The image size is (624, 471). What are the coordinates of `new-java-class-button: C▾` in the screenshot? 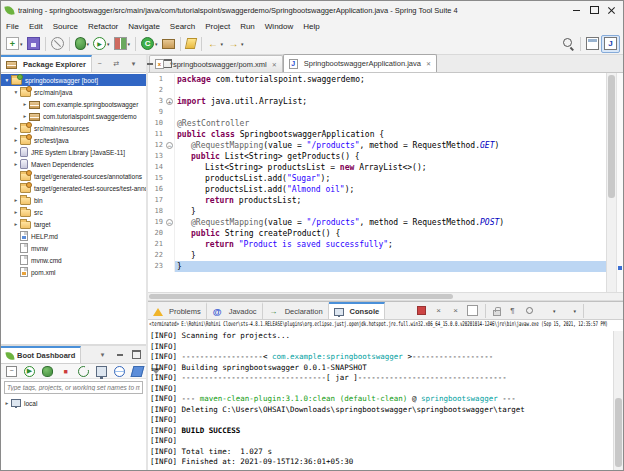 It's located at (150, 44).